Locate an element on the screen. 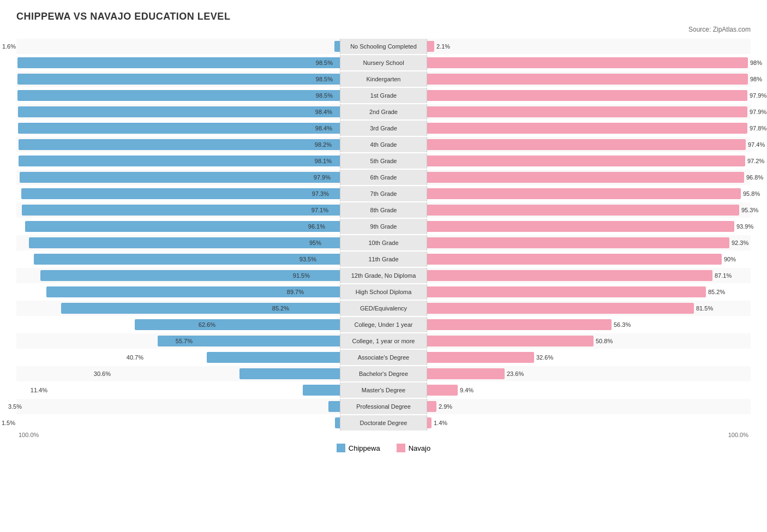  blue-value: 11.4% is located at coordinates (39, 390).